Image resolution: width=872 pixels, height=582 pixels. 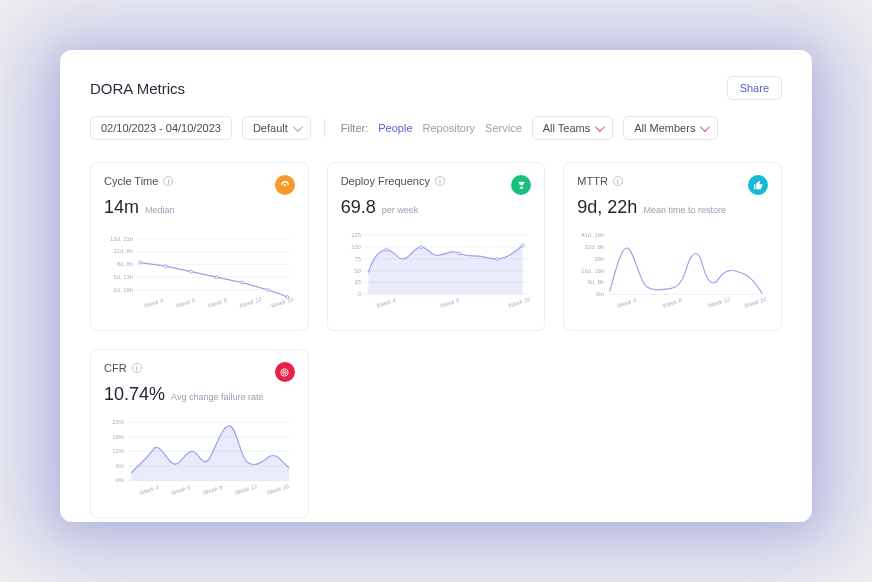 I want to click on card-mttr: MTTR i 9d, 22h Mean time to restore 41d,…, so click(x=672, y=246).